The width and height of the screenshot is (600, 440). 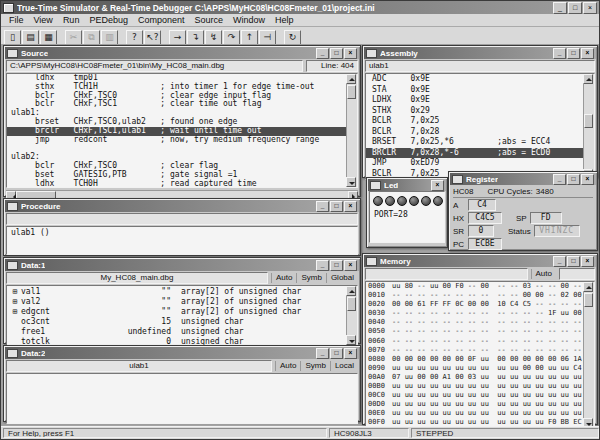 I want to click on memory-row: 0060 -- -- -- -- -- -- -- -- -- -- -- --…, so click(x=475, y=342).